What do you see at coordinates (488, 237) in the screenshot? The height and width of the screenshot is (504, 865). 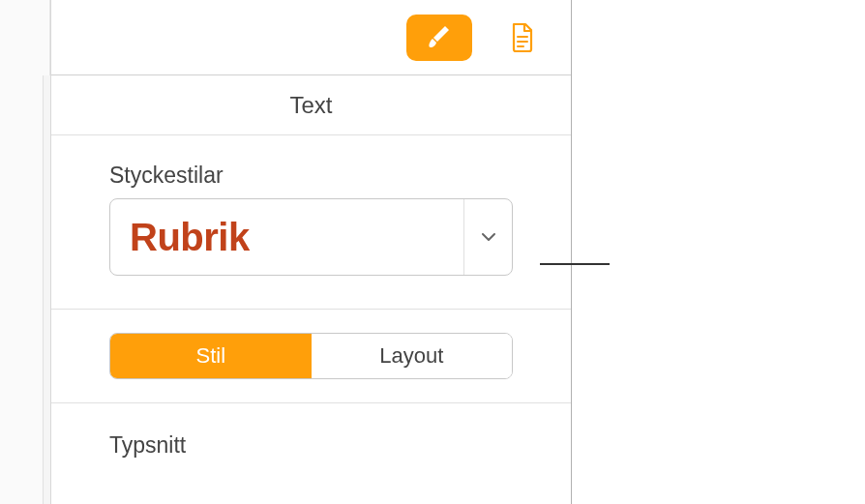 I see `dropdown-arrow` at bounding box center [488, 237].